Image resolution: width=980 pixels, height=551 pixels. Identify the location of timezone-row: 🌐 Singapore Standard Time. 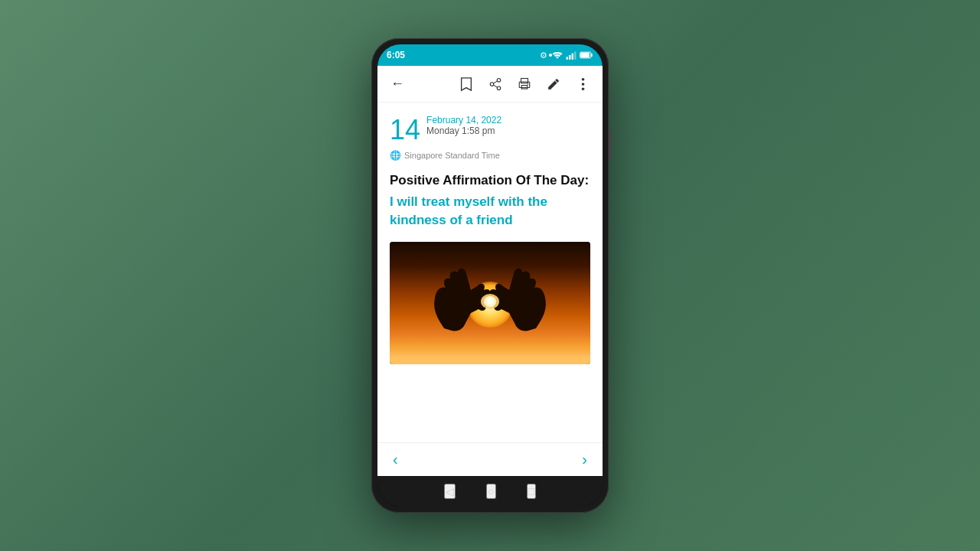
(490, 155).